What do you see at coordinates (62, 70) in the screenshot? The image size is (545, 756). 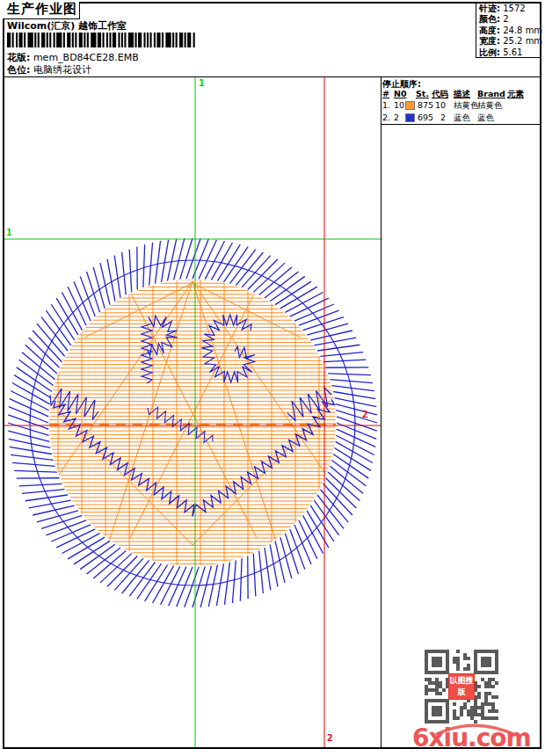 I see `colorway-value: 电脑绣花设计` at bounding box center [62, 70].